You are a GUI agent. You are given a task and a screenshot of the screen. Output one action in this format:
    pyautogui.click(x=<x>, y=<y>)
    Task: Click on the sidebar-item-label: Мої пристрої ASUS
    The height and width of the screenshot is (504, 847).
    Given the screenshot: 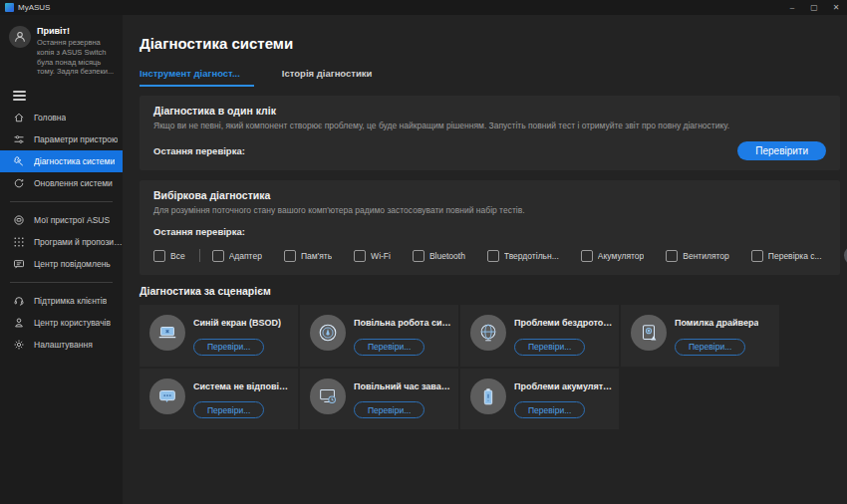 What is the action you would take?
    pyautogui.click(x=72, y=220)
    